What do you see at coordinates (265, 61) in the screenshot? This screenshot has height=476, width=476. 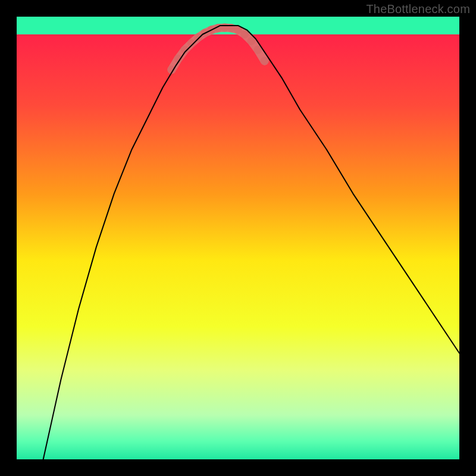 I see `optimal-range-dot` at bounding box center [265, 61].